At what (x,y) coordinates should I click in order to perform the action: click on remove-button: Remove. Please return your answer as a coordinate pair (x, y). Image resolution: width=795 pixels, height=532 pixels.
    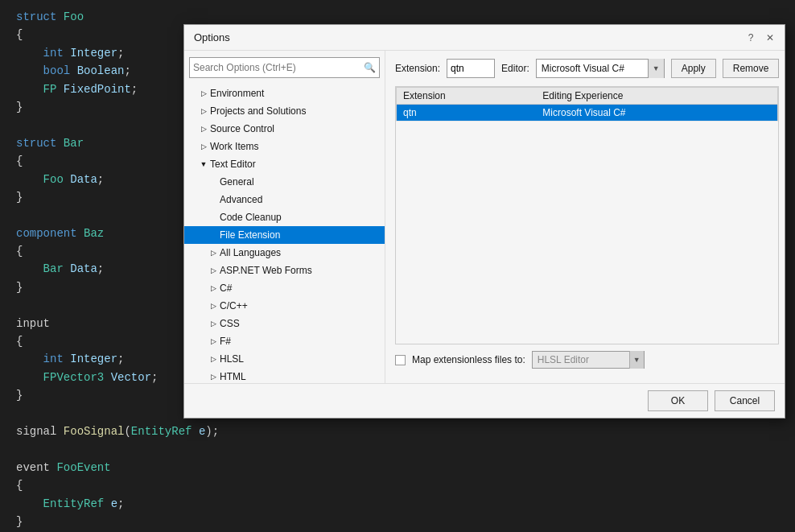
    Looking at the image, I should click on (752, 68).